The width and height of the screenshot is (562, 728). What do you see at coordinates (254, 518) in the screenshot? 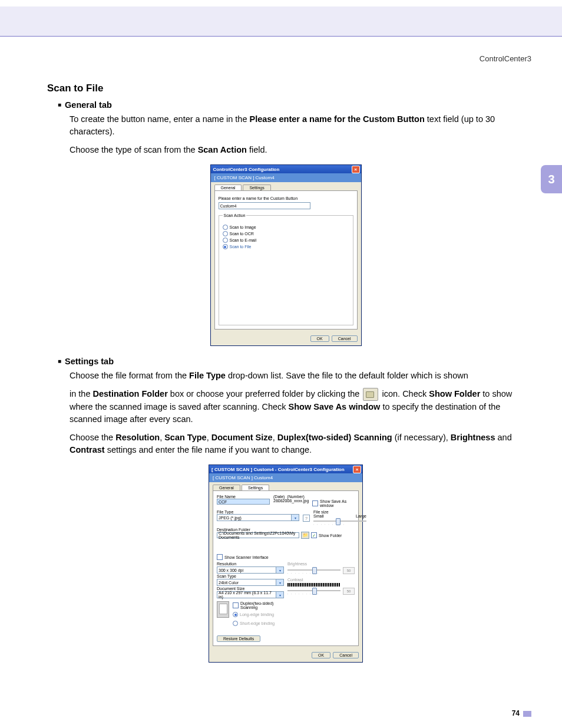
I see `file-type-value: JPEG (*.jpg)` at bounding box center [254, 518].